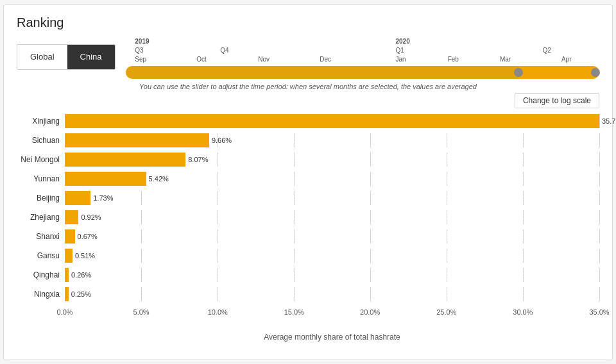 Image resolution: width=616 pixels, height=364 pixels. What do you see at coordinates (400, 59) in the screenshot?
I see `month-label: Jan` at bounding box center [400, 59].